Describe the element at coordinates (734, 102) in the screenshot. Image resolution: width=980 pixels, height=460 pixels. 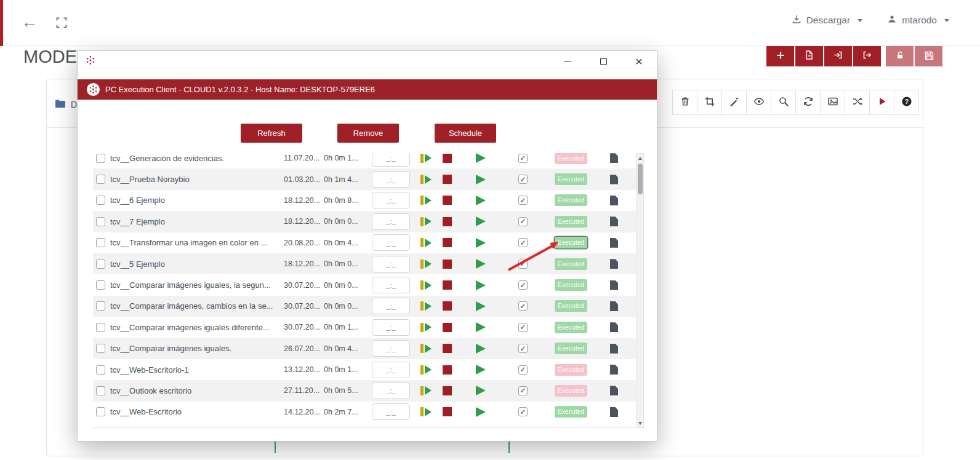
I see `magic-wand-button` at that location.